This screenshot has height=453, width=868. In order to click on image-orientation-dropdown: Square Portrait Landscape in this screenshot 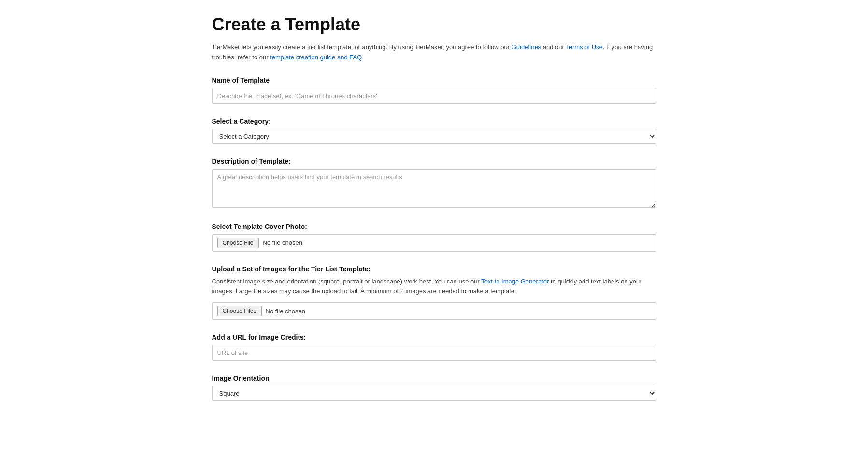, I will do `click(434, 393)`.